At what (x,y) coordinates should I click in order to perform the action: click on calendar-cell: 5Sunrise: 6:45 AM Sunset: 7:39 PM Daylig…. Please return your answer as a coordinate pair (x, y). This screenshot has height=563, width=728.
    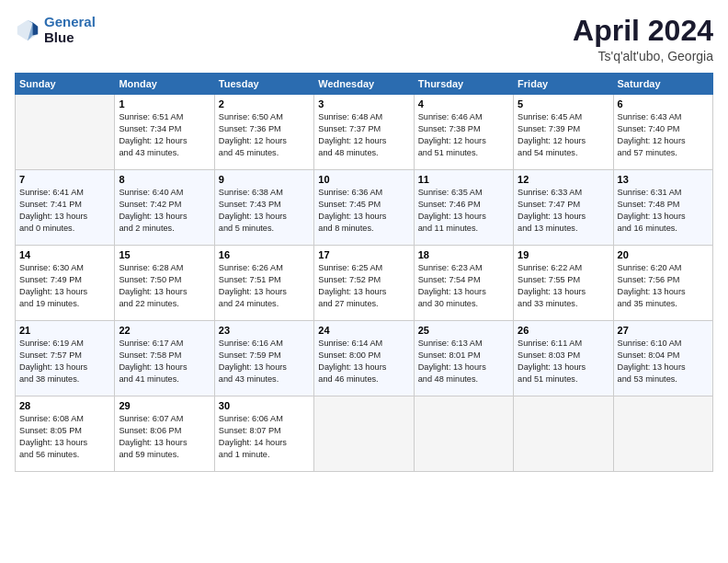
    Looking at the image, I should click on (563, 132).